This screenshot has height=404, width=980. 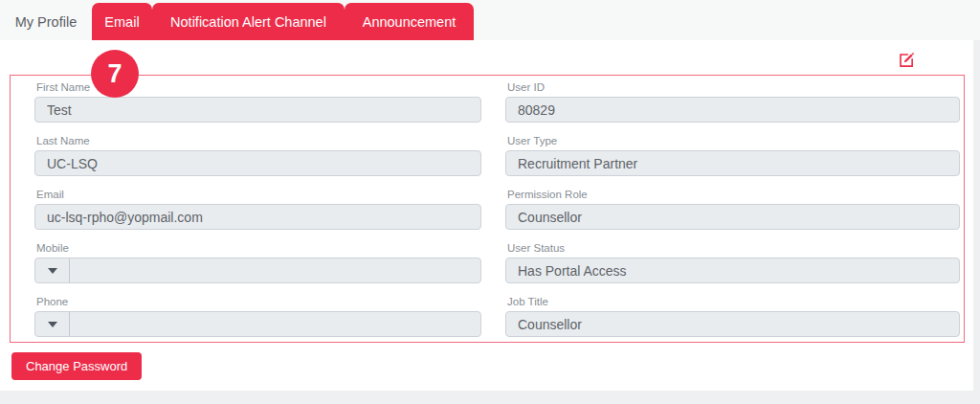 I want to click on change-password-button: Change Password, so click(x=77, y=366).